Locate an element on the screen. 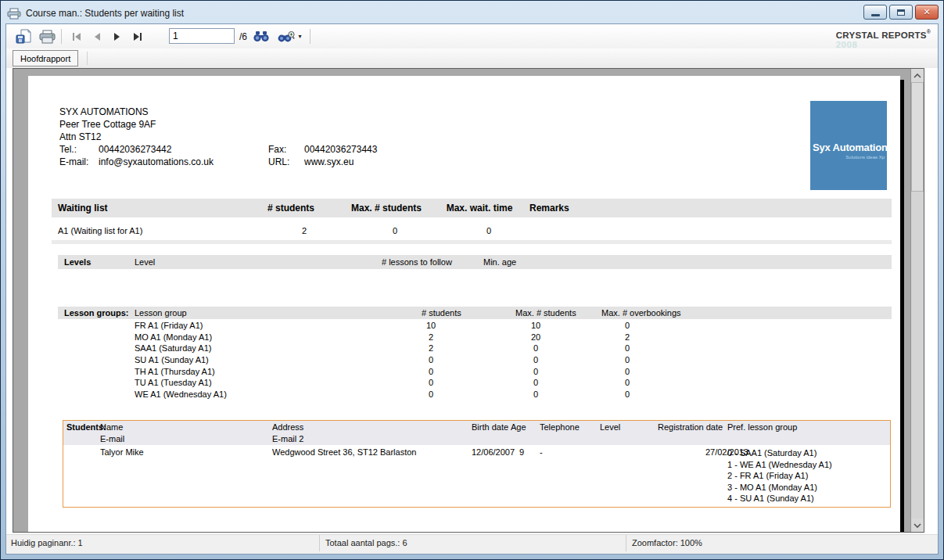 This screenshot has height=560, width=944. tel-value: 00442036273442 is located at coordinates (135, 149).